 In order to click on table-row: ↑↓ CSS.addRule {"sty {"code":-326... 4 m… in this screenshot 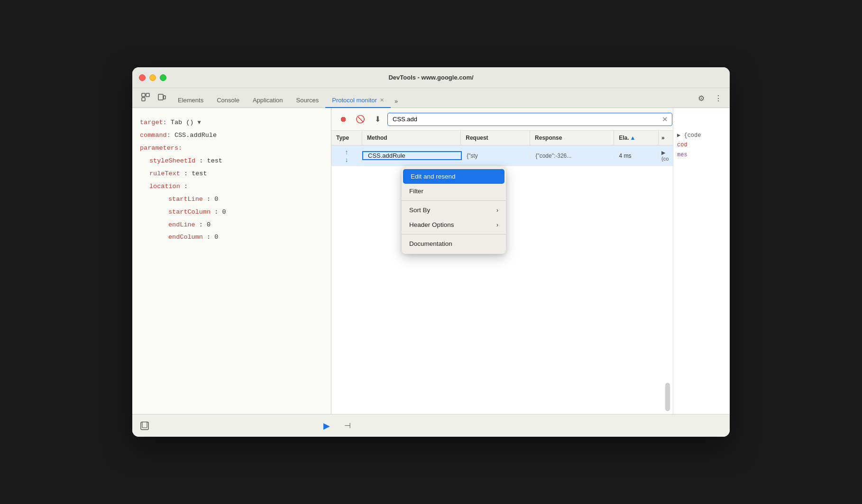, I will do `click(502, 156)`.